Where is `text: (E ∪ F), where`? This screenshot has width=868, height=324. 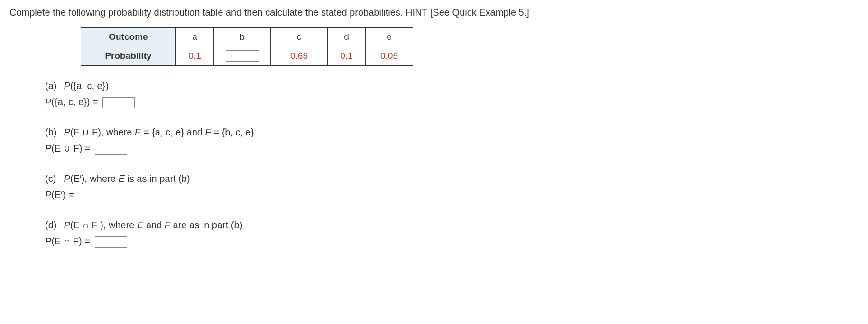
text: (E ∪ F), where is located at coordinates (102, 132).